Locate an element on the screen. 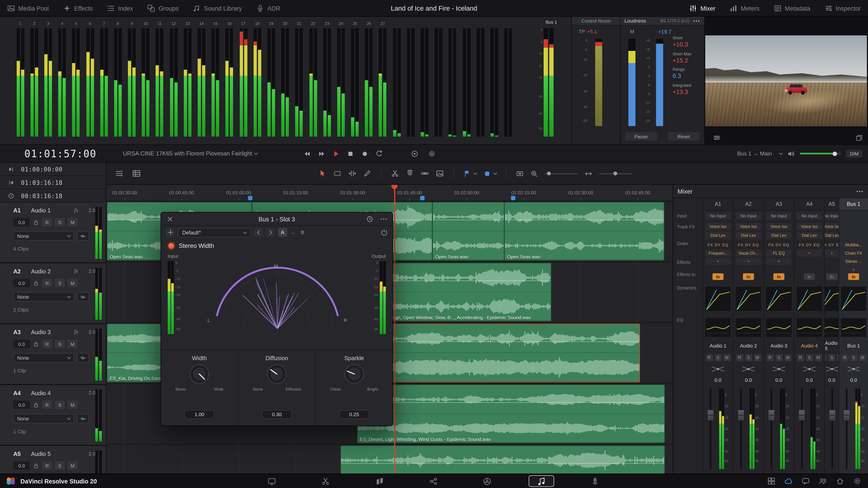 The image size is (868, 488). mixer-strip-a2: A2No InputVoice IsoDial LevFXDYEQVocal C… is located at coordinates (749, 336).